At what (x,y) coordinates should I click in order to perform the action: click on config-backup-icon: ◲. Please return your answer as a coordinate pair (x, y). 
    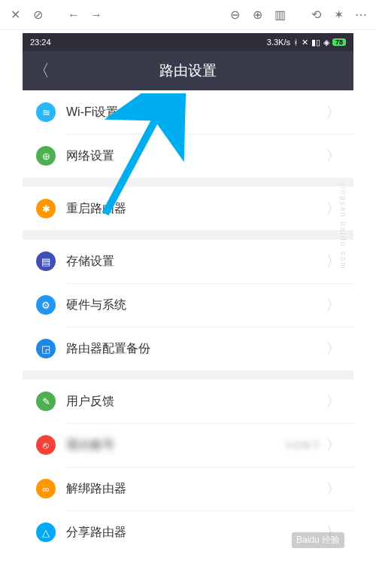
    Looking at the image, I should click on (46, 349).